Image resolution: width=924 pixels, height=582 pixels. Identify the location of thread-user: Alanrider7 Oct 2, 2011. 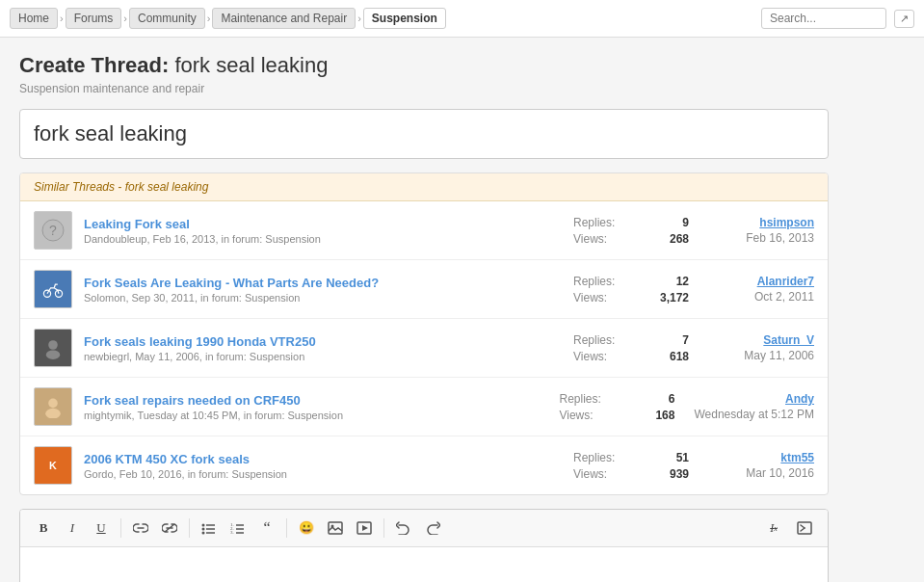
(761, 289).